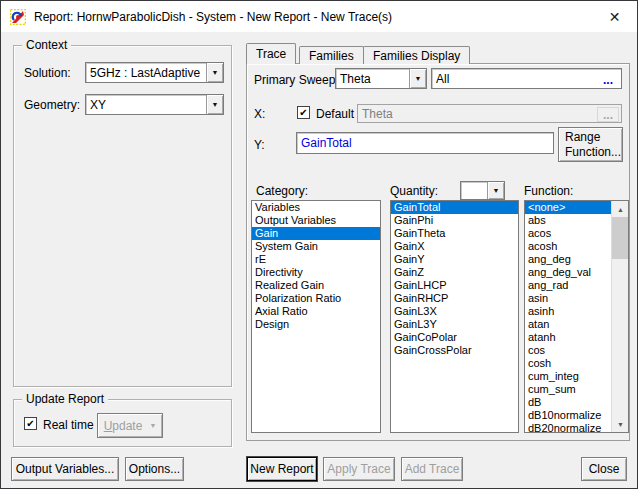 The height and width of the screenshot is (489, 638). I want to click on x-axis-label: X:, so click(260, 114).